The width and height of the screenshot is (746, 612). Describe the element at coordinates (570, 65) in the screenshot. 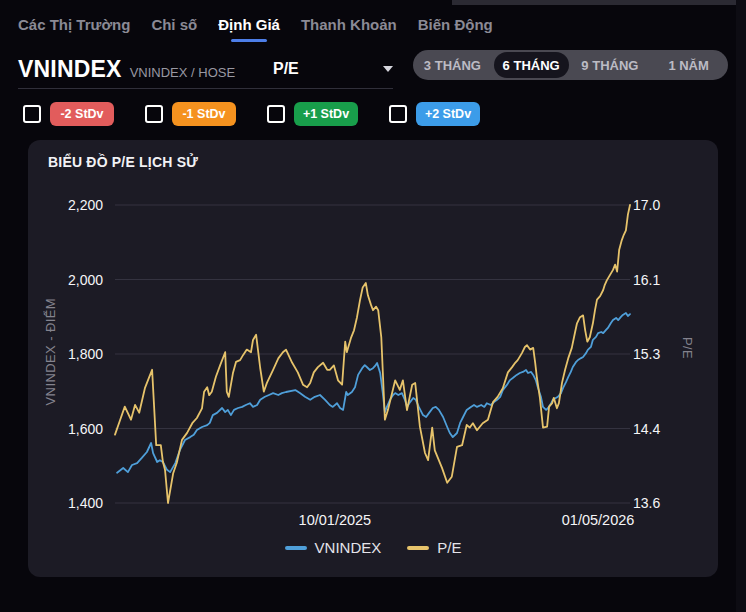

I see `range-selector: 3 THÁNG6 THÁNG9 THÁNG1 NĂM` at that location.